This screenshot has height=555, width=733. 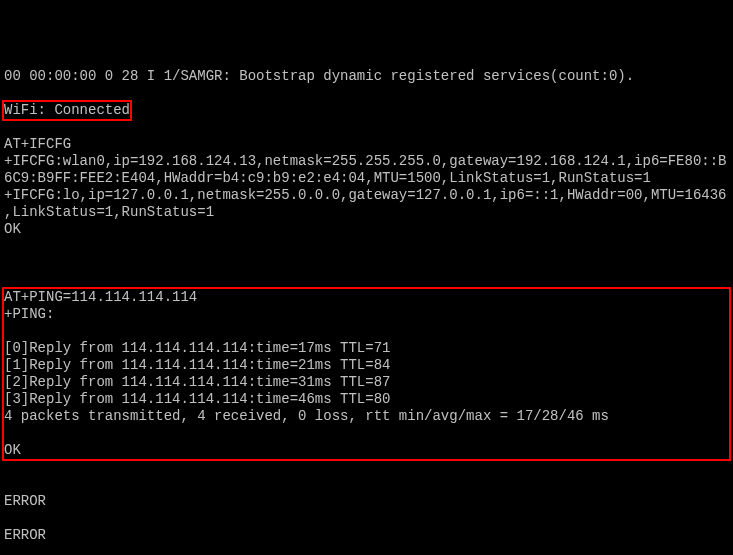 I want to click on terminal-line: 6C9:B9FF:FEE2:E404,HWaddr=b4:c9:b9:e2:e4…, so click(x=366, y=178).